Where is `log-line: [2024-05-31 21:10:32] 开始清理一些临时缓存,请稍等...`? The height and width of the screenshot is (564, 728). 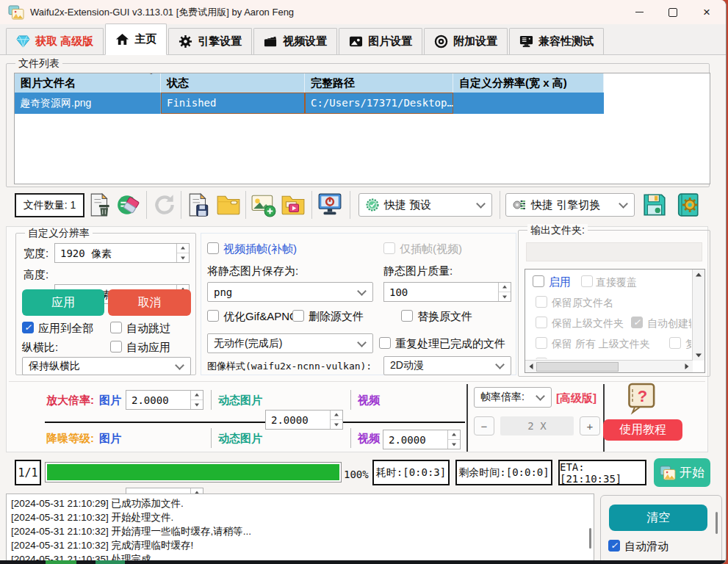 log-line: [2024-05-31 21:10:32] 开始清理一些临时缓存,请稍等... is located at coordinates (300, 532).